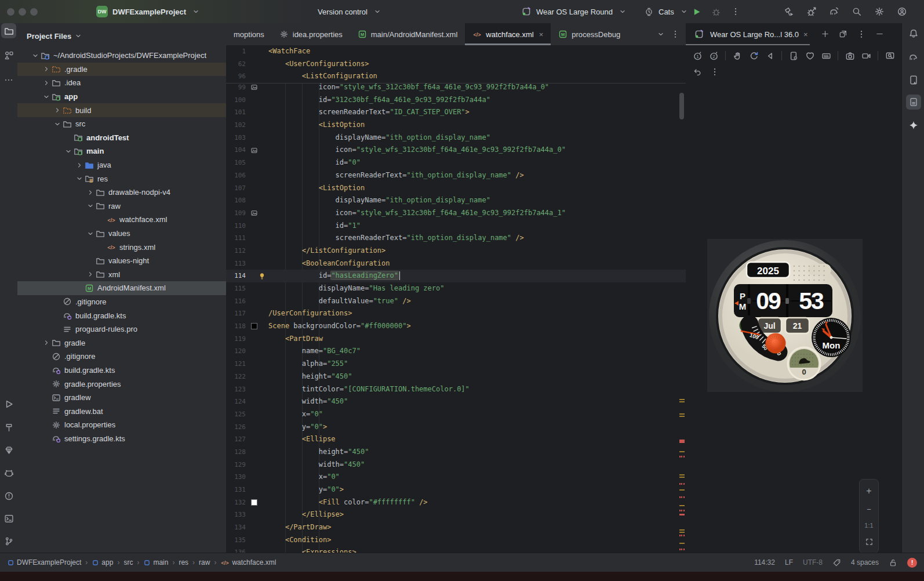  Describe the element at coordinates (254, 326) in the screenshot. I see `color-preview-chip` at that location.